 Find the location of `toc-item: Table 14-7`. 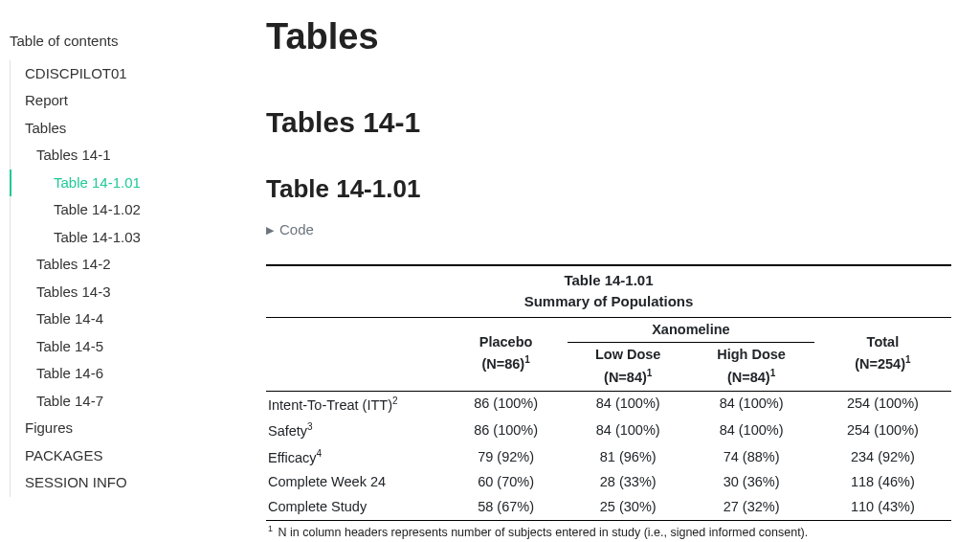

toc-item: Table 14-7 is located at coordinates (124, 402).